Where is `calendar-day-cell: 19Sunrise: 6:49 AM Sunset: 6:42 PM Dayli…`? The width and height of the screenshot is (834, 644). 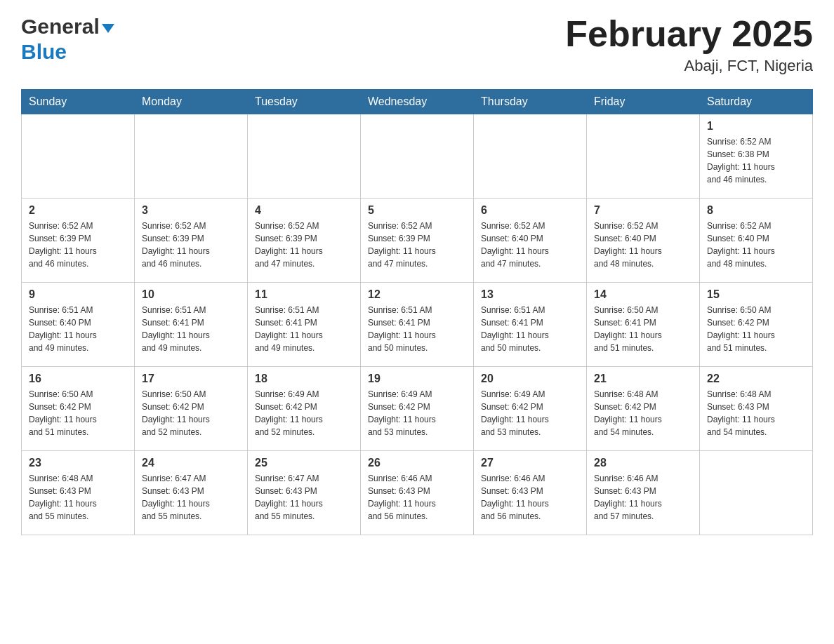 calendar-day-cell: 19Sunrise: 6:49 AM Sunset: 6:42 PM Dayli… is located at coordinates (417, 409).